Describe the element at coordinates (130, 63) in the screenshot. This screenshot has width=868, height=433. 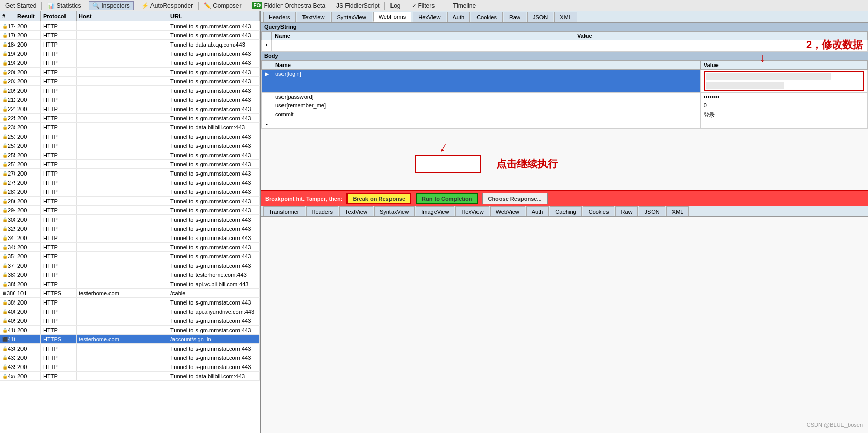
I see `session-row: 🔒 198200HTTPTunnel to s-gm.mmstat.com:44…` at that location.